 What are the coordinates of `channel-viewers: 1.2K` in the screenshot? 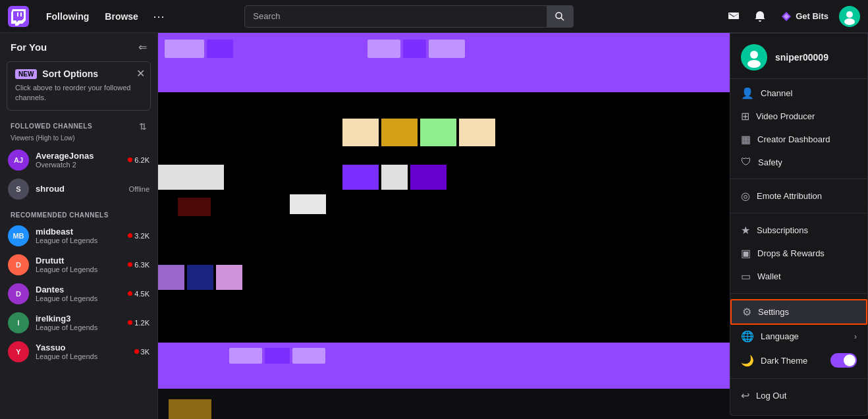 It's located at (138, 323).